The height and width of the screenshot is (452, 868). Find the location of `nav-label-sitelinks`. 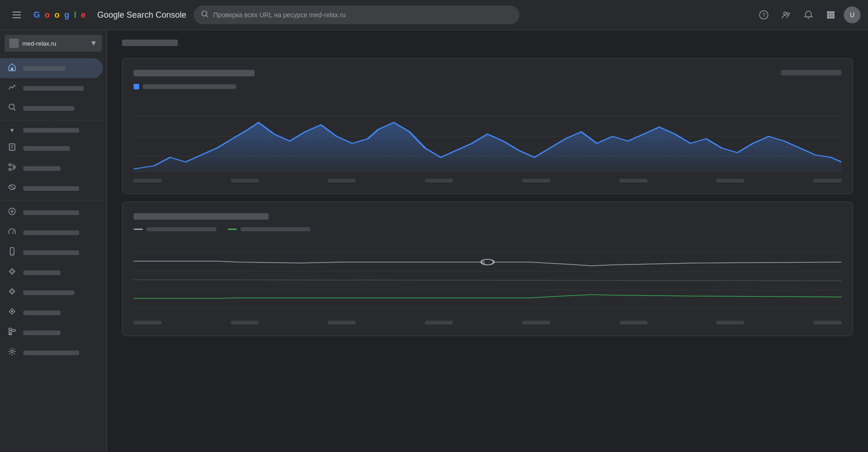

nav-label-sitelinks is located at coordinates (49, 293).